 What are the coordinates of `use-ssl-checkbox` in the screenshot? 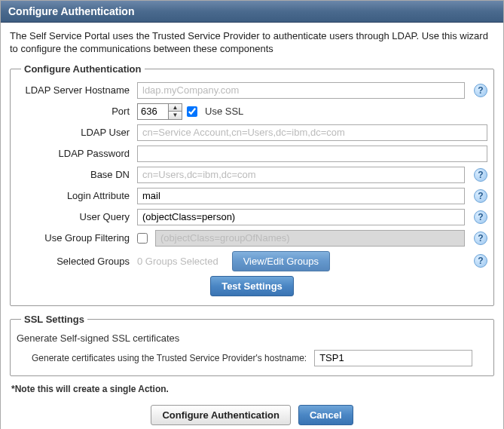 It's located at (192, 112).